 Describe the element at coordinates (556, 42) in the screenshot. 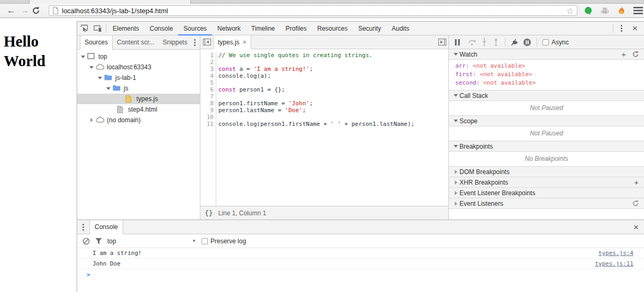

I see `async-toggle: Async` at that location.